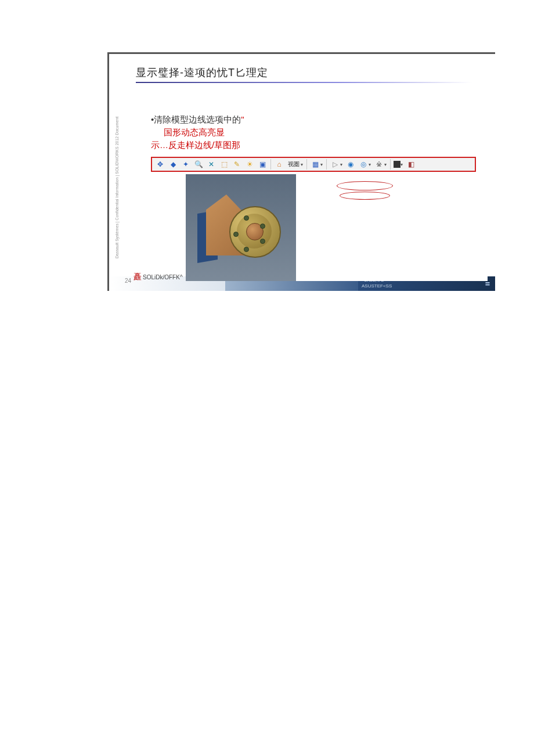 The image size is (534, 756). I want to click on model-background, so click(241, 228).